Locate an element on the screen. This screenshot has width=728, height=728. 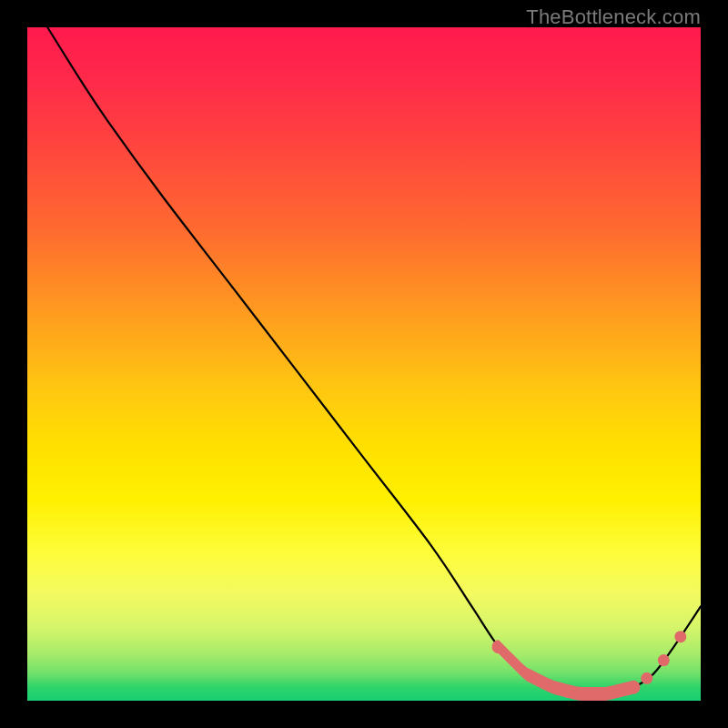
highlight-flat-region is located at coordinates (566, 670).